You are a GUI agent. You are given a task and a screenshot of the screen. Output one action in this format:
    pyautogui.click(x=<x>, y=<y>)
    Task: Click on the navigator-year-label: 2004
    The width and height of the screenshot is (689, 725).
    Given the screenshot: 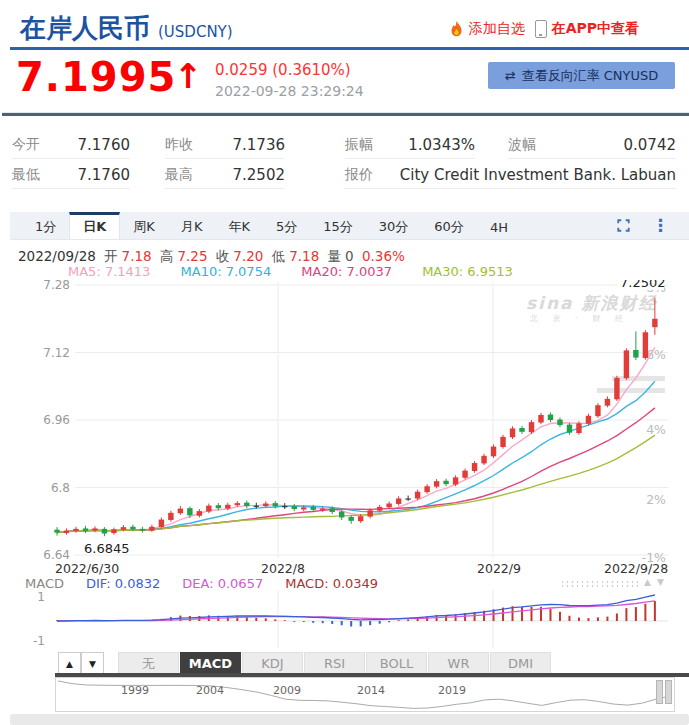 What is the action you would take?
    pyautogui.click(x=210, y=690)
    